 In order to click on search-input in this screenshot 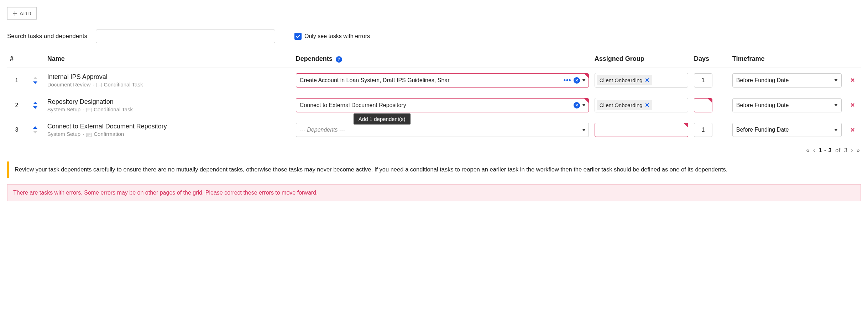, I will do `click(185, 36)`.